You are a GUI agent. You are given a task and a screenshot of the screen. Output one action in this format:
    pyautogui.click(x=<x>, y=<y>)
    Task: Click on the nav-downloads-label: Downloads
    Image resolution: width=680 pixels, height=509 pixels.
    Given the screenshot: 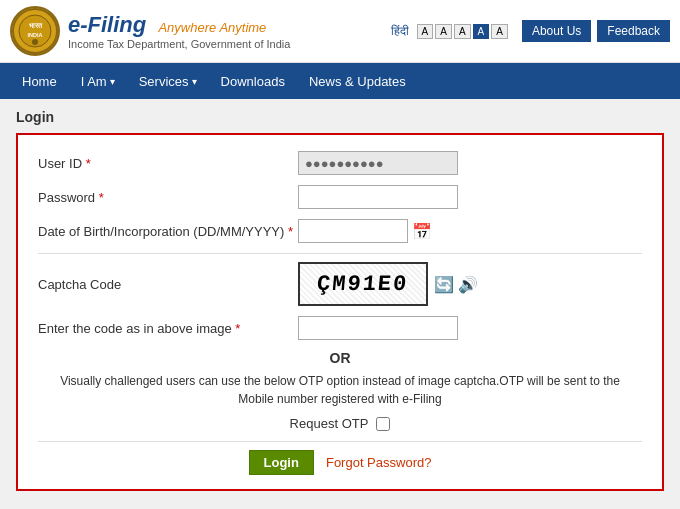 What is the action you would take?
    pyautogui.click(x=253, y=82)
    